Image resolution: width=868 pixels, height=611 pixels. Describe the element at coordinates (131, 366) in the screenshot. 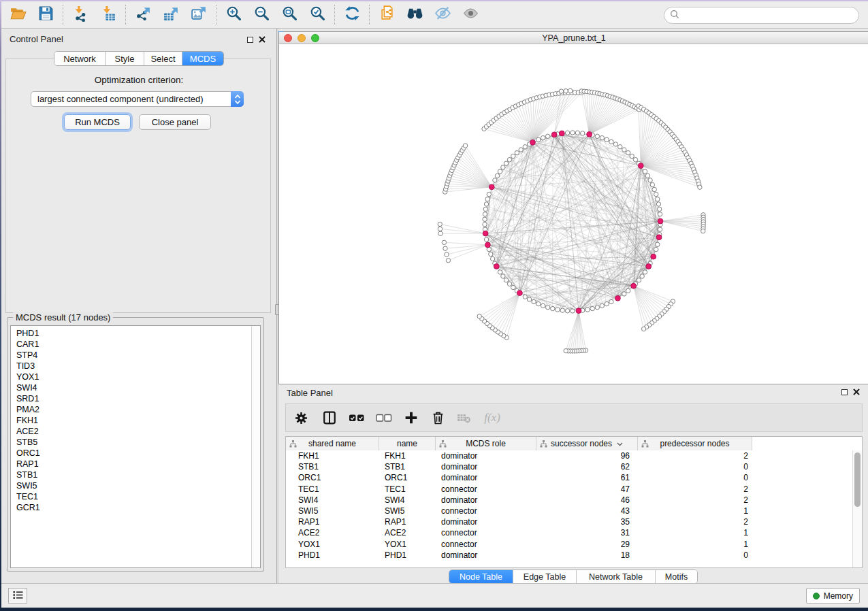

I see `result-node-item: TID3` at that location.